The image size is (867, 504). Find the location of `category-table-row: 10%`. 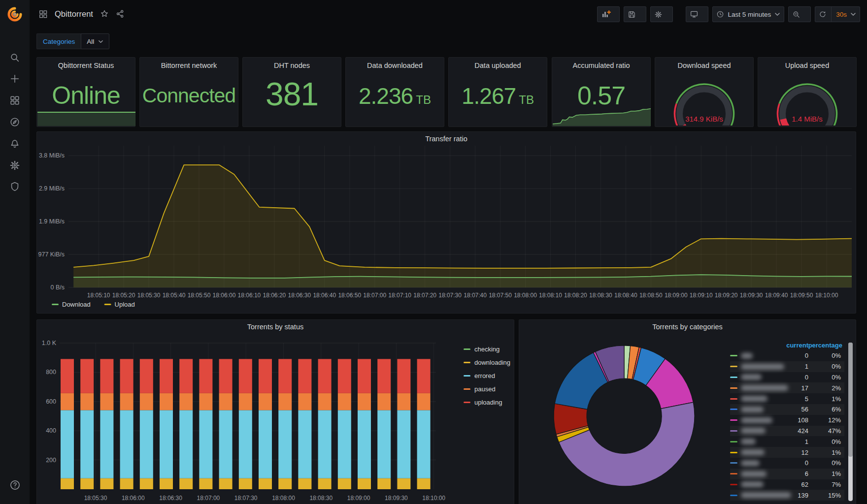

category-table-row: 10% is located at coordinates (787, 367).